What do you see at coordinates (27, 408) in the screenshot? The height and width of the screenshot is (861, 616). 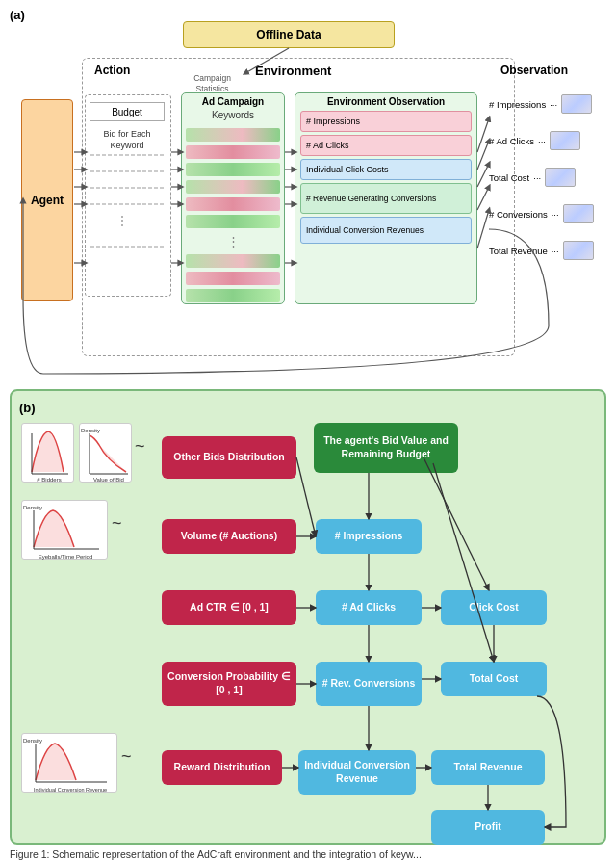 I see `section-b-label: (b)` at bounding box center [27, 408].